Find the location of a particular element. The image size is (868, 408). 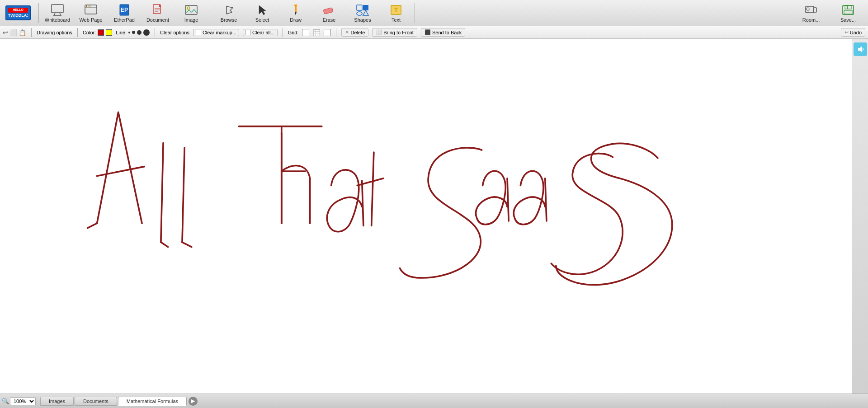

webpage-icon is located at coordinates (91, 10).